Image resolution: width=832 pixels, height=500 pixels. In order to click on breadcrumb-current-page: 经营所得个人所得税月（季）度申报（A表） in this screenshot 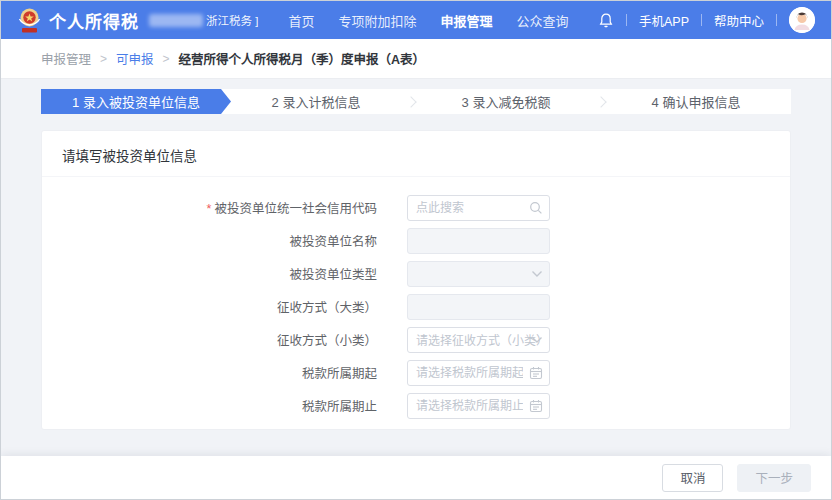, I will do `click(302, 58)`.